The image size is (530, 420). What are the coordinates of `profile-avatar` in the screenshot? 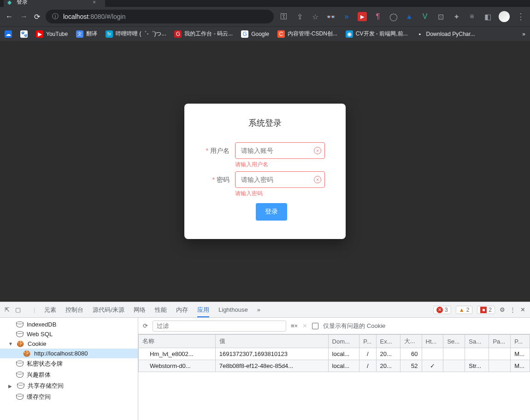 It's located at (504, 17).